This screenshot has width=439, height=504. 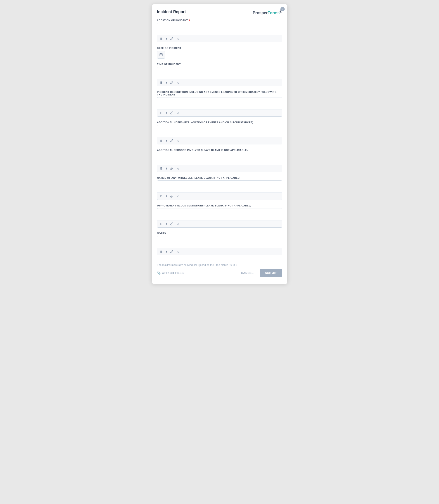 What do you see at coordinates (247, 273) in the screenshot?
I see `cancel-button: CANCEL` at bounding box center [247, 273].